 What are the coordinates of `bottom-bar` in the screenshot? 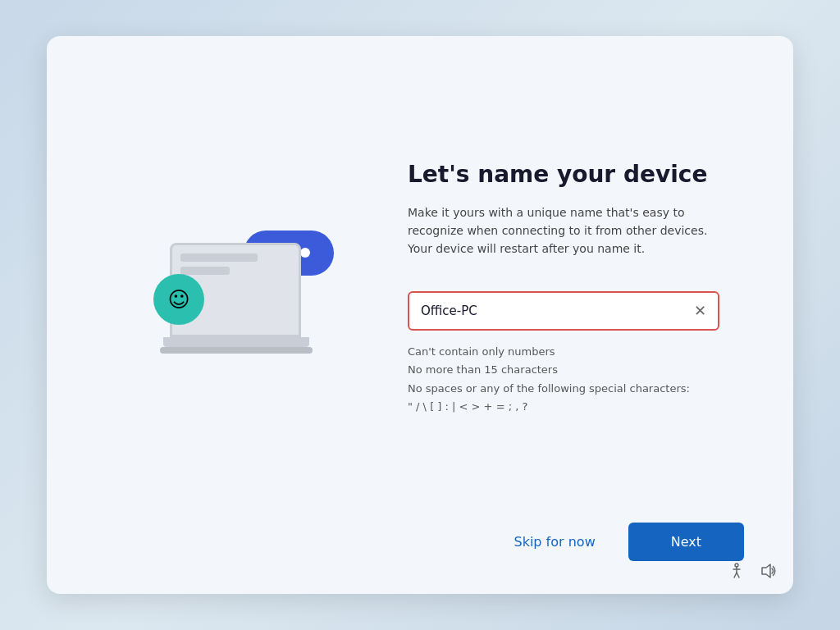 It's located at (752, 573).